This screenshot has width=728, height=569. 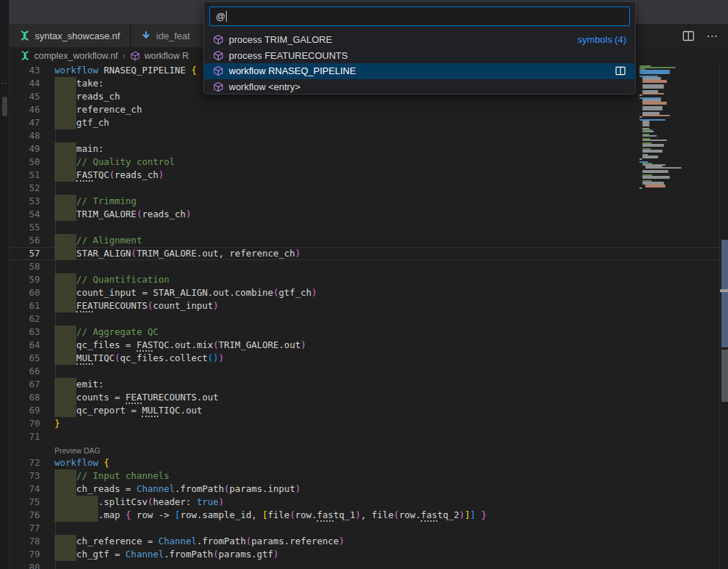 What do you see at coordinates (700, 36) in the screenshot?
I see `tab-actions: ⋯` at bounding box center [700, 36].